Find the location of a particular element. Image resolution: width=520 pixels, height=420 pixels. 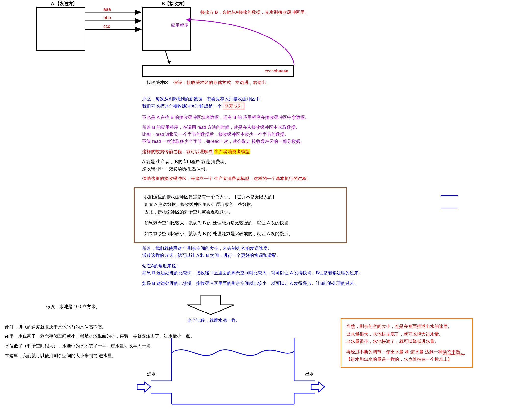

orange-l4b: 动态平衡。 is located at coordinates (454, 352).